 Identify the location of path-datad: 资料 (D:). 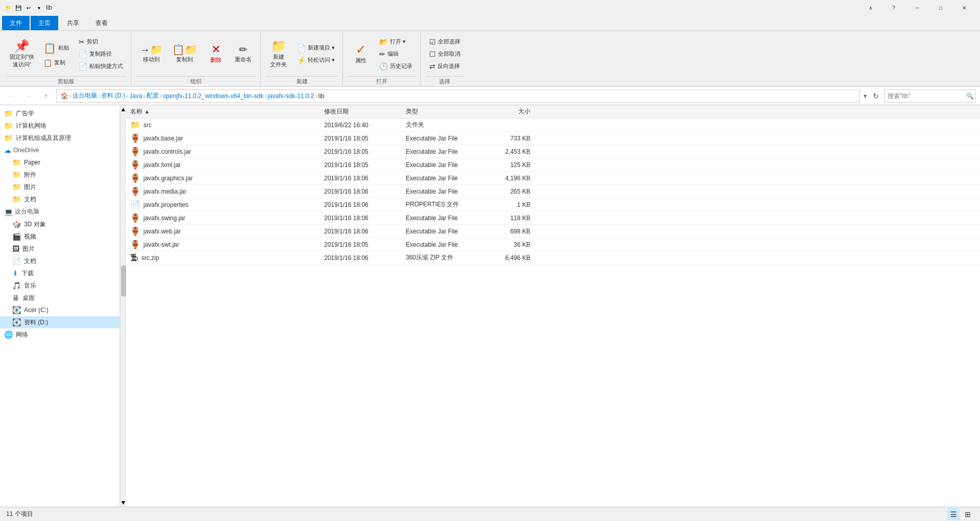
(113, 96).